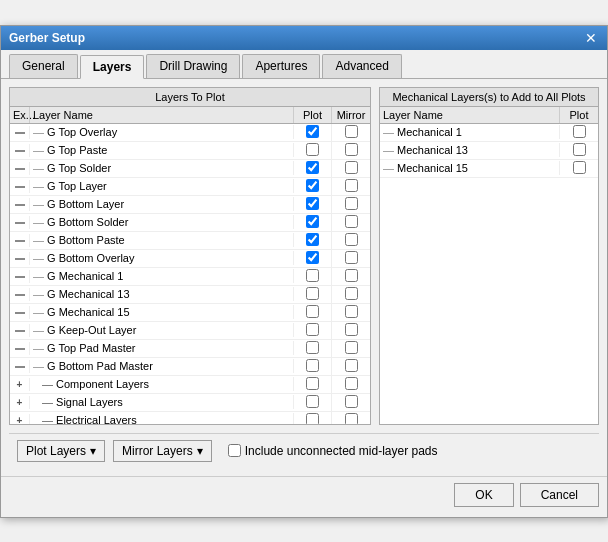 This screenshot has height=542, width=608. Describe the element at coordinates (56, 451) in the screenshot. I see `plot-layers-label: Plot Layers` at that location.